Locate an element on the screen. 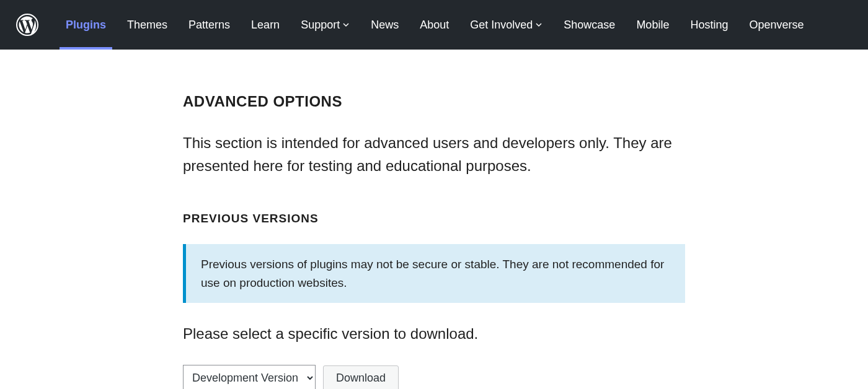  nav-item-get-involved: Get Involved is located at coordinates (506, 25).